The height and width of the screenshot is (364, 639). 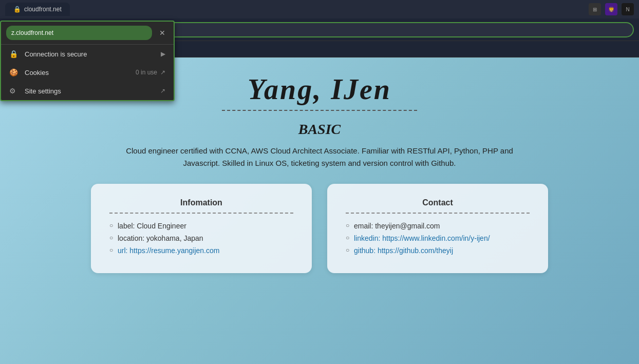 What do you see at coordinates (37, 9) in the screenshot?
I see `active-tab: 🔒 cloudfront.net` at bounding box center [37, 9].